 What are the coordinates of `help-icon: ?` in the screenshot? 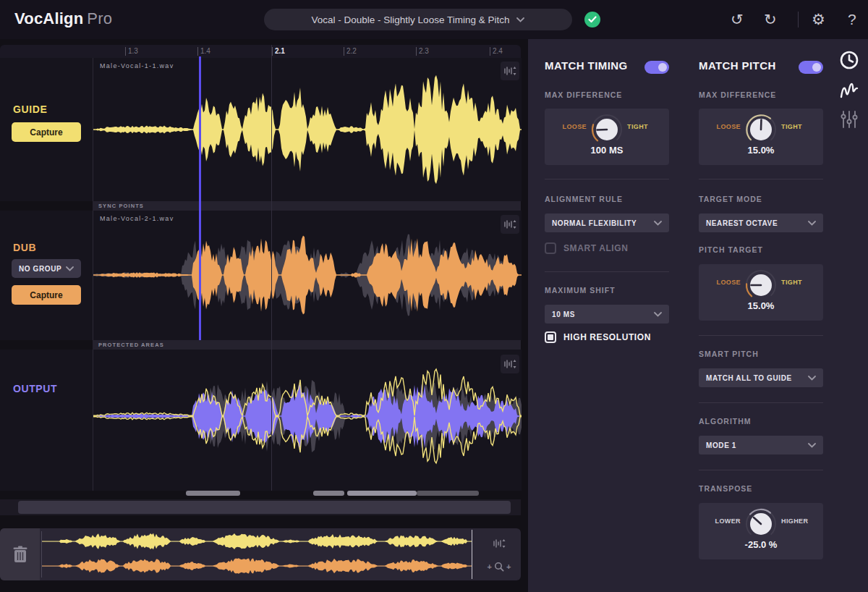 It's located at (852, 20).